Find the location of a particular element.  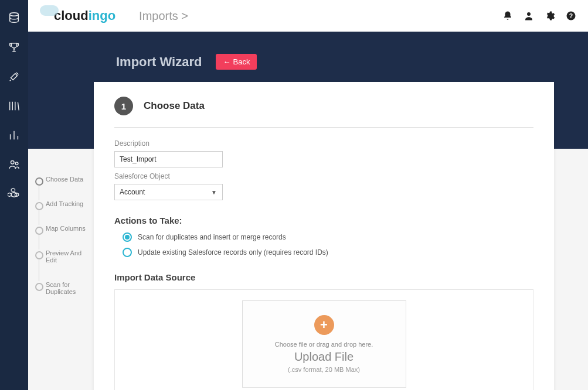

back-button: ← Back is located at coordinates (236, 62).